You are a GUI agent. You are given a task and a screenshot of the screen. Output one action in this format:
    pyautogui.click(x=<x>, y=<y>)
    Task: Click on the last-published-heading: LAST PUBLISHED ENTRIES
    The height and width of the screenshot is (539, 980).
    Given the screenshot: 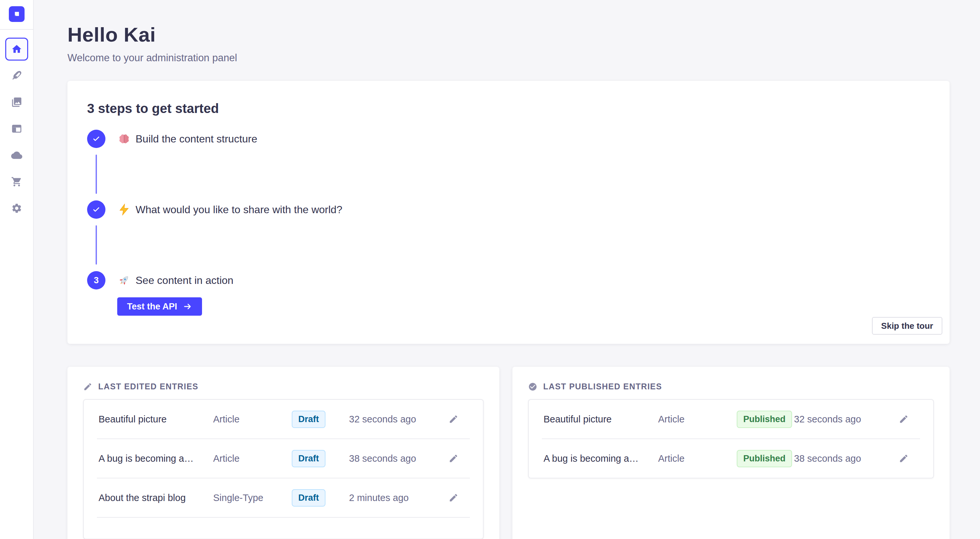 What is the action you would take?
    pyautogui.click(x=603, y=386)
    